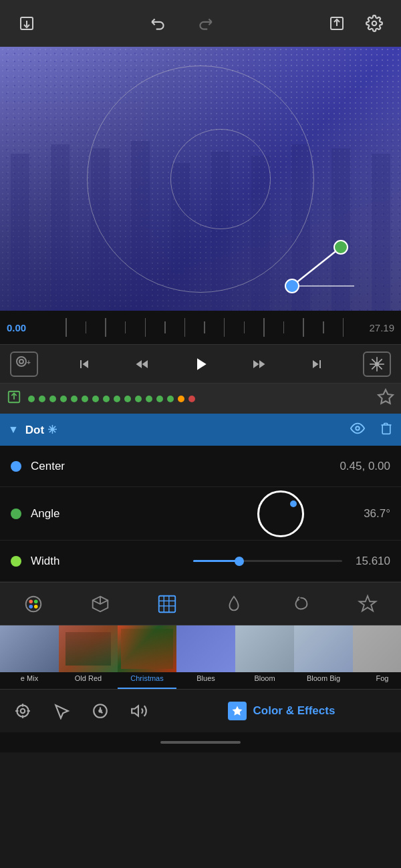 The image size is (401, 868). What do you see at coordinates (84, 364) in the screenshot?
I see `skip-to-start-button` at bounding box center [84, 364].